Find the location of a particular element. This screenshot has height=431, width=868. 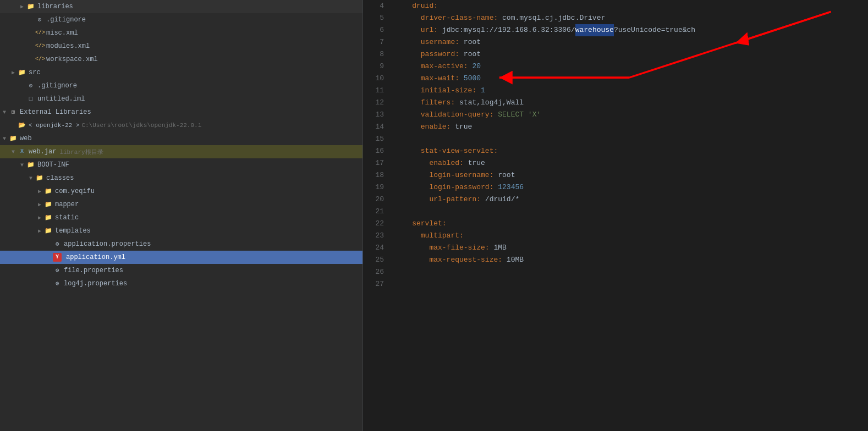

gear-icon2: ⚙ is located at coordinates (57, 270).